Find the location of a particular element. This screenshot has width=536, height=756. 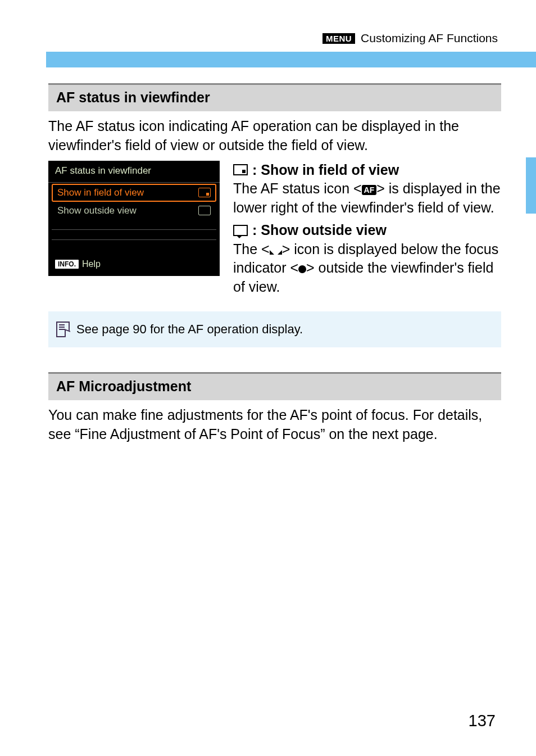

show-outside-icon is located at coordinates (205, 210).